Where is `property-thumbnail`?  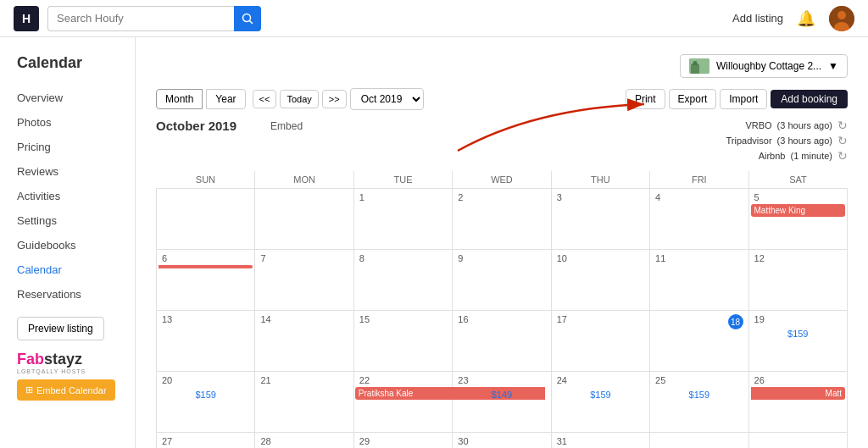 property-thumbnail is located at coordinates (699, 66).